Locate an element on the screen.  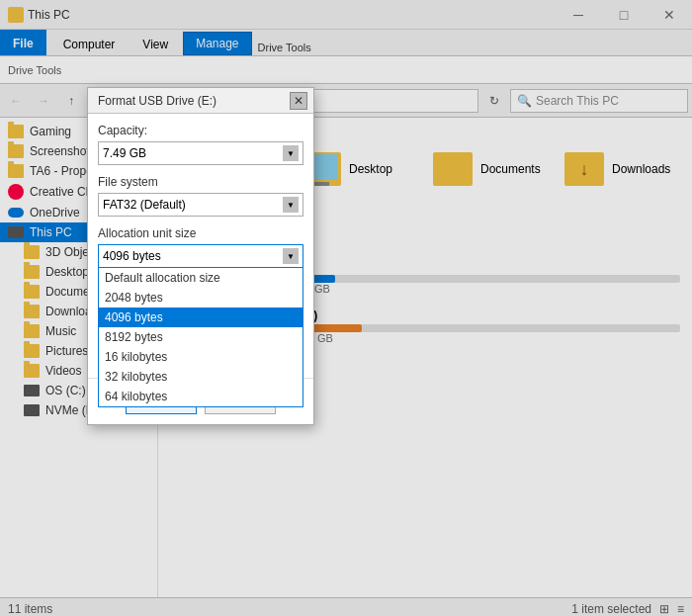
alloc-unit-list: Default allocation size 2048 bytes 4096 … is located at coordinates (201, 338).